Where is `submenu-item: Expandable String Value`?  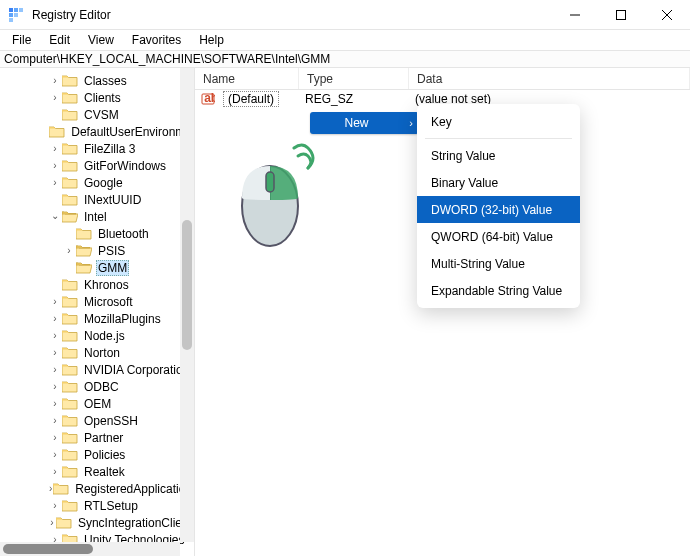 submenu-item: Expandable String Value is located at coordinates (498, 290).